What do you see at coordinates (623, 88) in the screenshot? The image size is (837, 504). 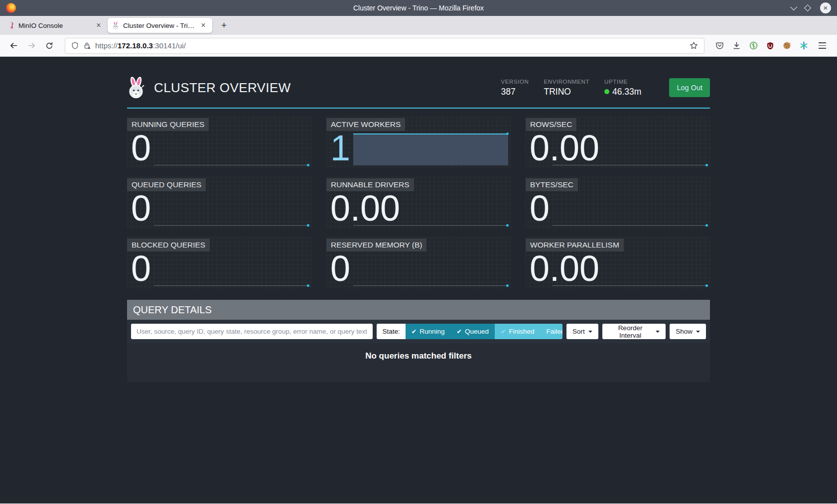 I see `uptime-block: UPTIME 46.33m` at bounding box center [623, 88].